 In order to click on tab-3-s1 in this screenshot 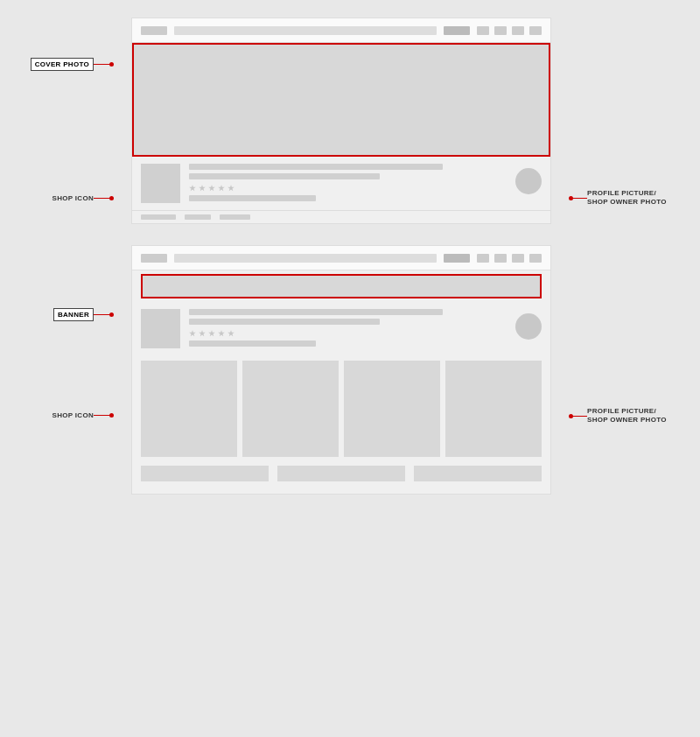, I will do `click(234, 217)`.